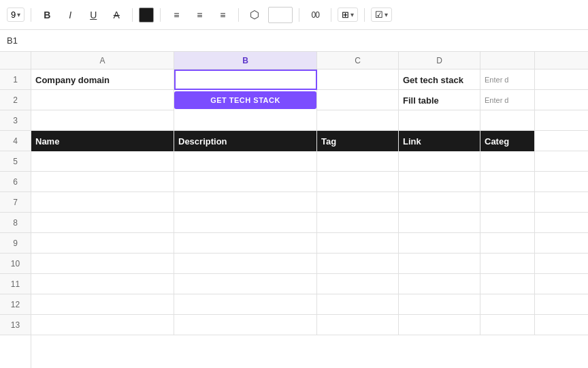  I want to click on cell-b1, so click(246, 80).